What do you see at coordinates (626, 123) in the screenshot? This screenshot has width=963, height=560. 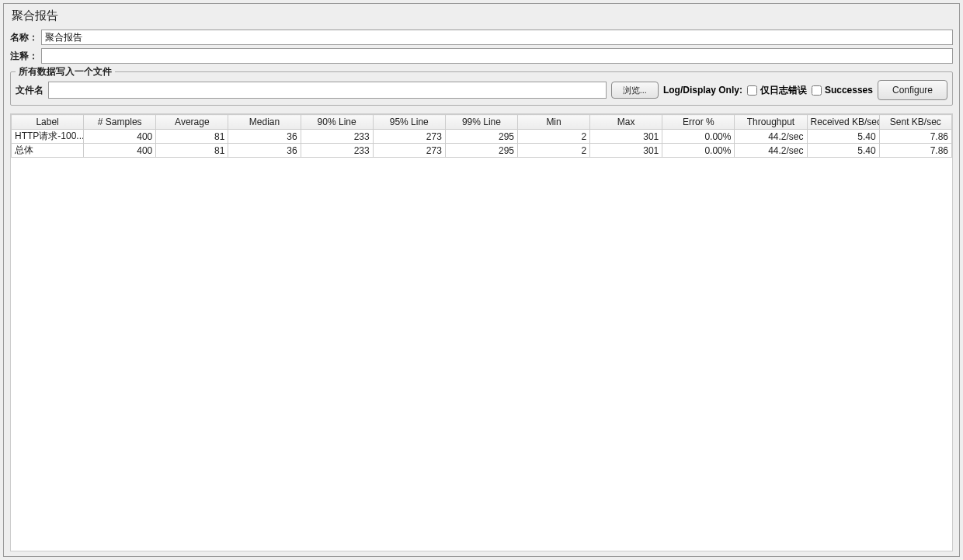 I see `th-max: Max` at bounding box center [626, 123].